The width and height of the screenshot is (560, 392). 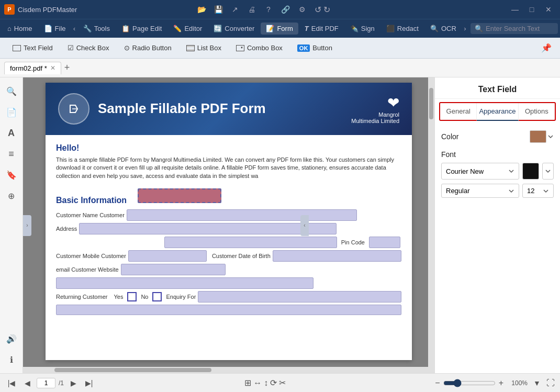 What do you see at coordinates (12, 360) in the screenshot?
I see `sidebar-info-icon: ℹ` at bounding box center [12, 360].